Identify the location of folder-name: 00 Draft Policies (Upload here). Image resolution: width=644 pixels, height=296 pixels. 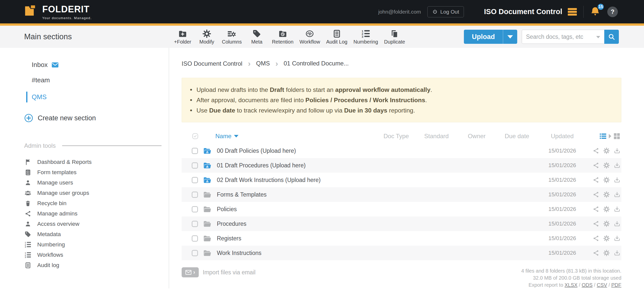
(296, 151).